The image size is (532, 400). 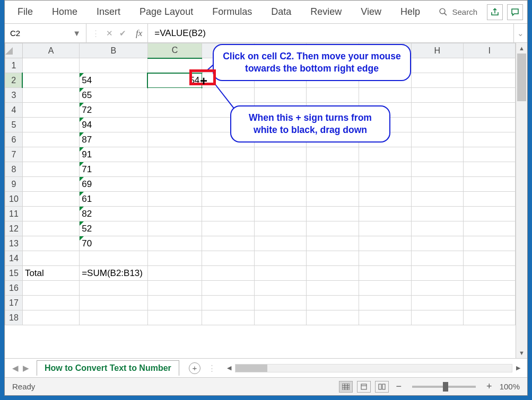 What do you see at coordinates (399, 387) in the screenshot?
I see `zoom-out-button: −` at bounding box center [399, 387].